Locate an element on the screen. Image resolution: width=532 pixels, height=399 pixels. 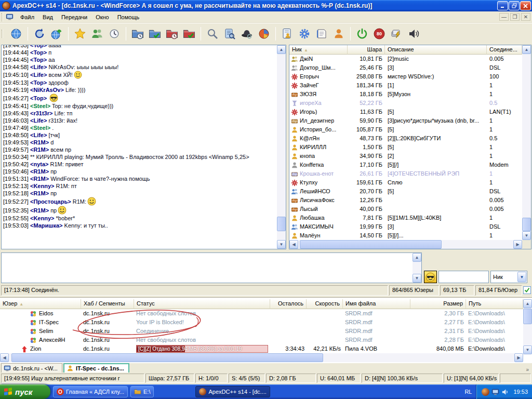
tray-volume-icon is located at coordinates (505, 392).